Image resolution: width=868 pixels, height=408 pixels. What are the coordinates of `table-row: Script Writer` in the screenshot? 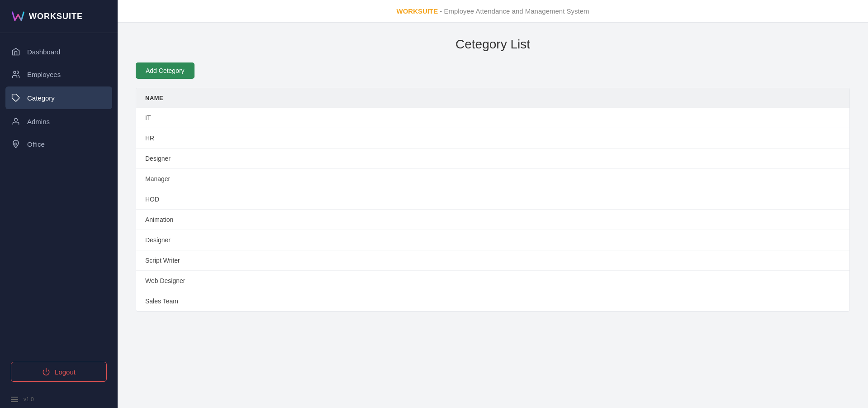 It's located at (493, 261).